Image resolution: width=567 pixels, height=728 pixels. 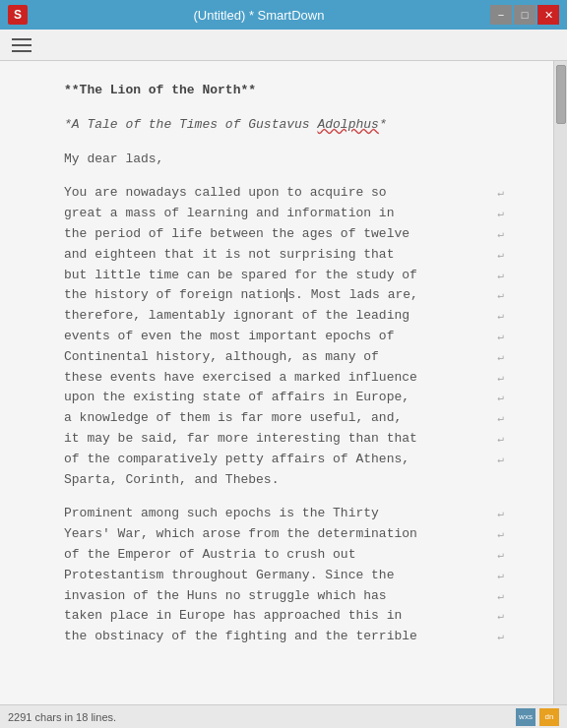 What do you see at coordinates (280, 275) in the screenshot?
I see `line-text: but little time can be spared for the st…` at bounding box center [280, 275].